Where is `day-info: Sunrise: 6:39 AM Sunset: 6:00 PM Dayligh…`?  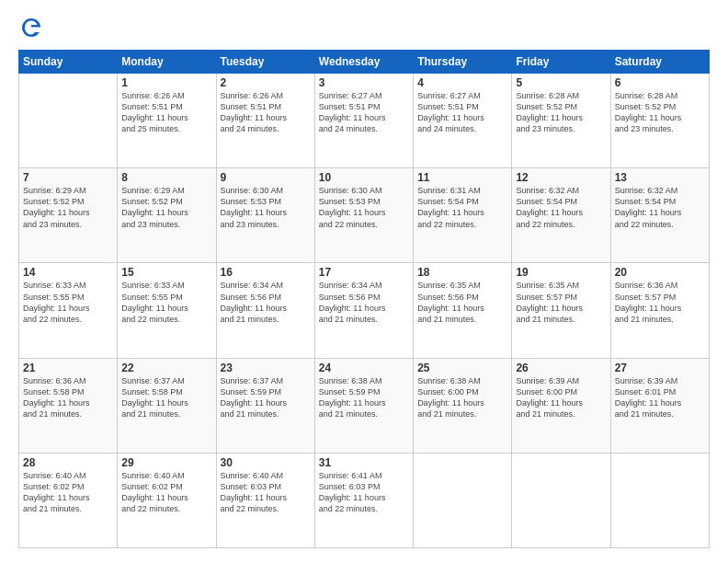
day-info: Sunrise: 6:39 AM Sunset: 6:00 PM Dayligh… is located at coordinates (561, 397).